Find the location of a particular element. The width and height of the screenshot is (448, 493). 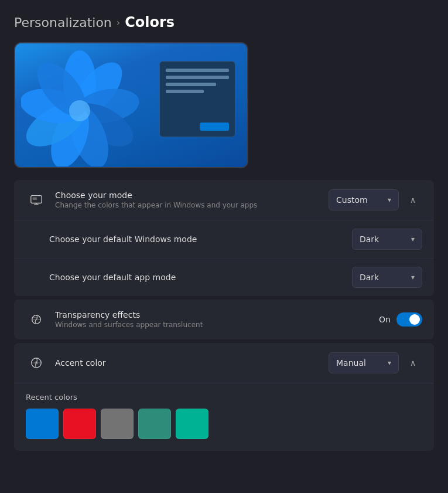

windows-mode-dropdown: Dark ▾ is located at coordinates (387, 239).